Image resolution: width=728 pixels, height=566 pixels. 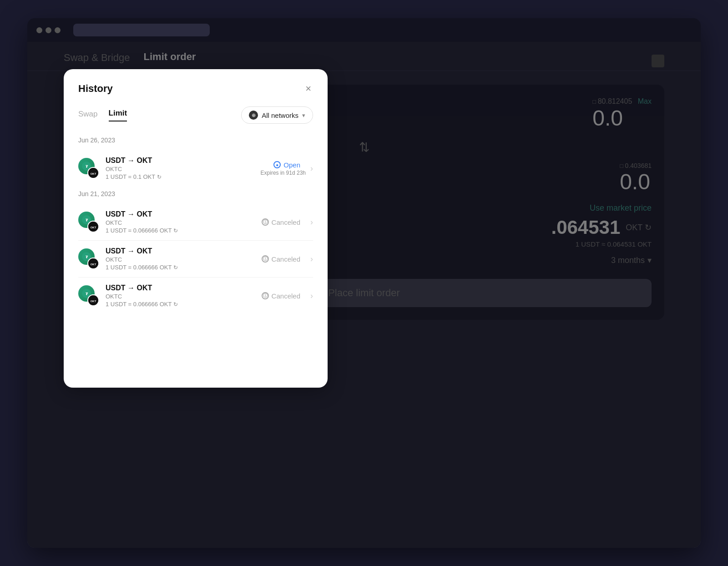 What do you see at coordinates (183, 177) in the screenshot?
I see `tx-rate: 1 USDT = 0.1 OKT ↻` at bounding box center [183, 177].